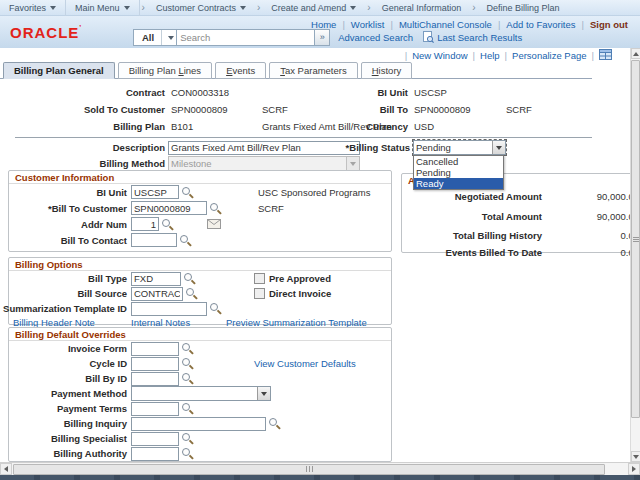  Describe the element at coordinates (165, 70) in the screenshot. I see `tab-billing-plan-lines: Billing Plan Lines` at that location.